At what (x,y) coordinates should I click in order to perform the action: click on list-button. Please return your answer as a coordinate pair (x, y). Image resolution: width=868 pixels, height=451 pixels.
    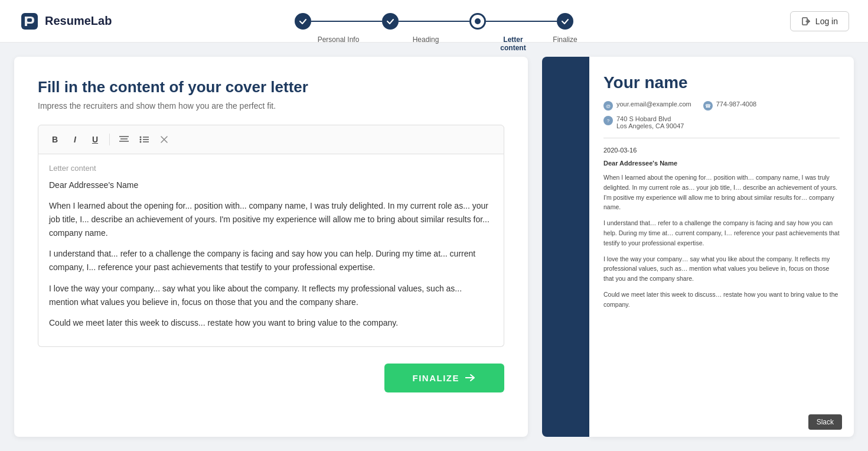
    Looking at the image, I should click on (144, 139).